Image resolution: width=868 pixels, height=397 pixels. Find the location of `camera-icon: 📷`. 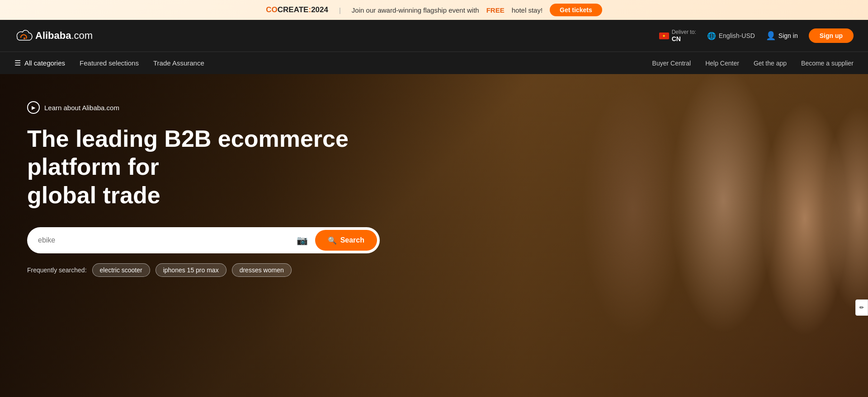

camera-icon: 📷 is located at coordinates (302, 240).